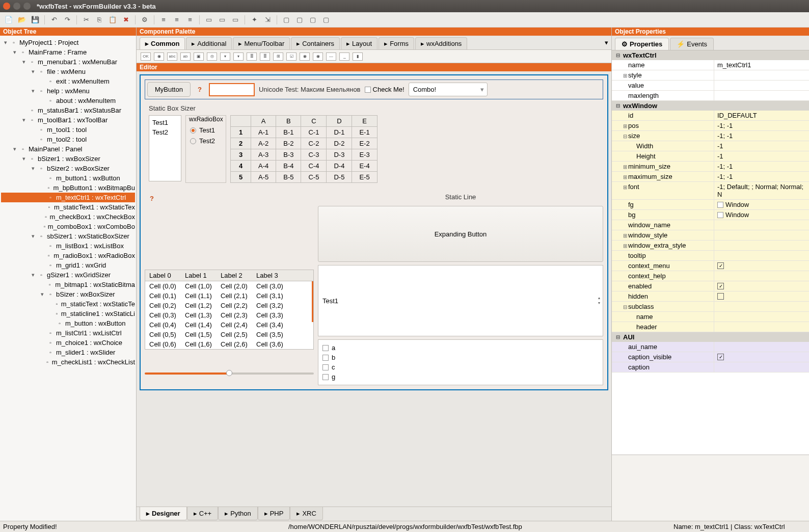  Describe the element at coordinates (68, 323) in the screenshot. I see `tree-node: ▫m_button : wxButton` at that location.